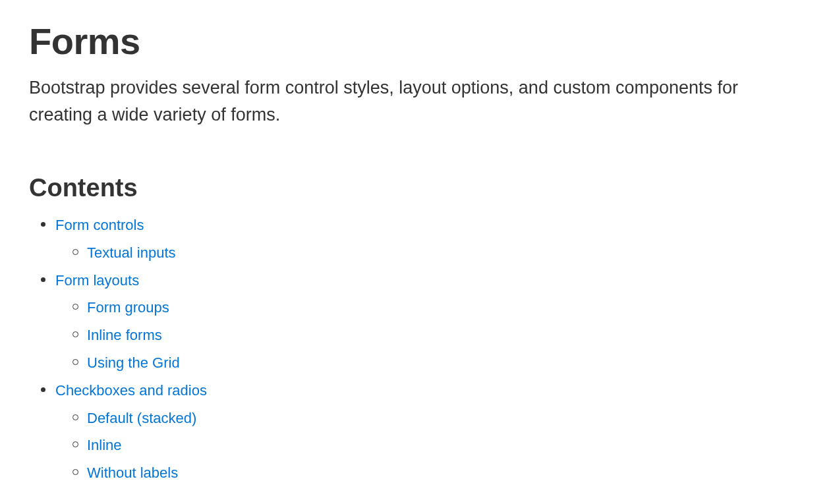  What do you see at coordinates (133, 362) in the screenshot?
I see `toc-link-using-the-grid: Using the Grid` at bounding box center [133, 362].